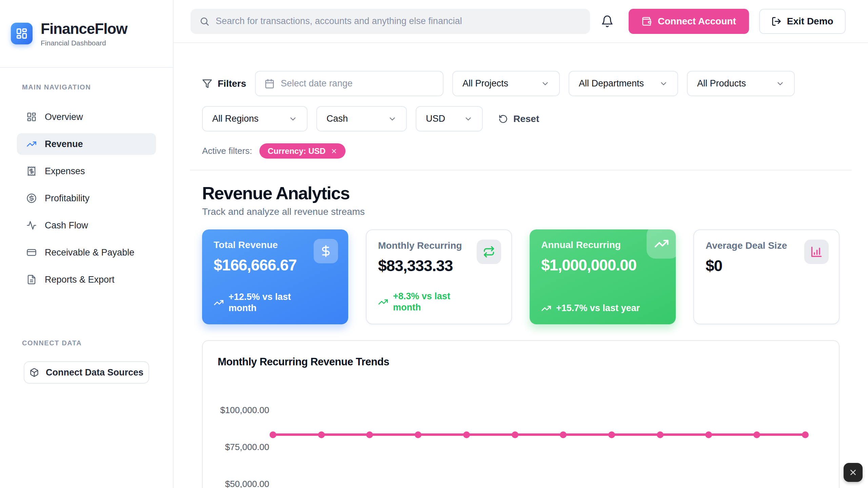 This screenshot has width=868, height=488. What do you see at coordinates (317, 83) in the screenshot?
I see `date-range-placeholder: Select date range` at bounding box center [317, 83].